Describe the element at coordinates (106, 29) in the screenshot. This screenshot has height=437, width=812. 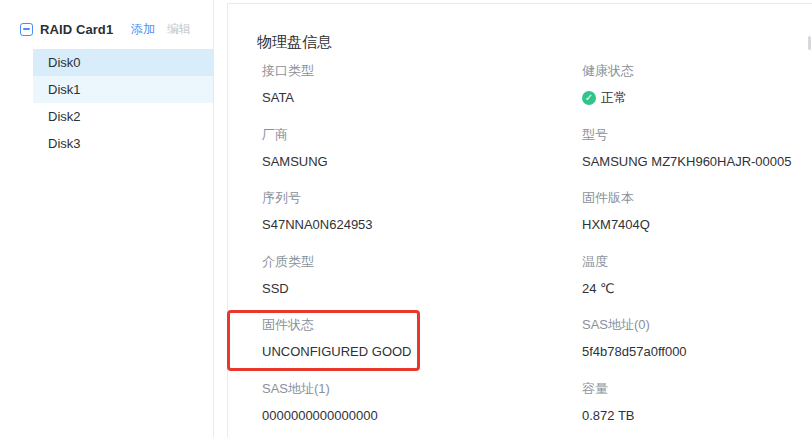
I see `raid-card-node: RAID Card1 添加 编辑` at that location.